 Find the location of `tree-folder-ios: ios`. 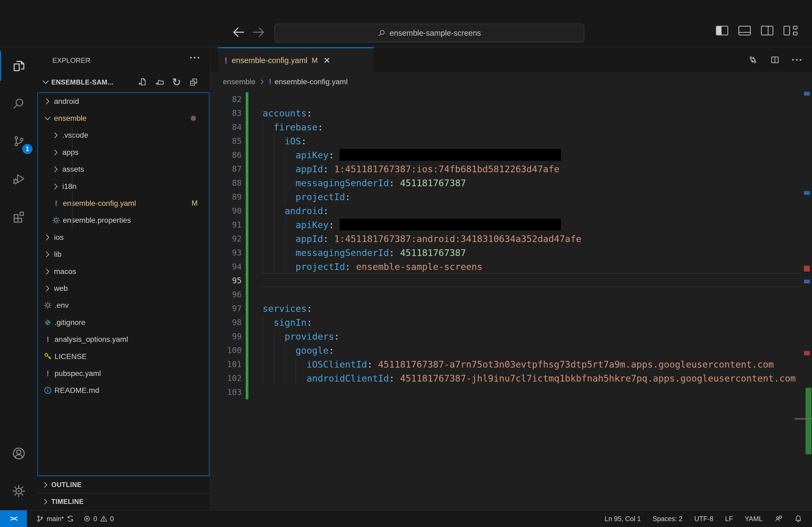

tree-folder-ios: ios is located at coordinates (124, 237).